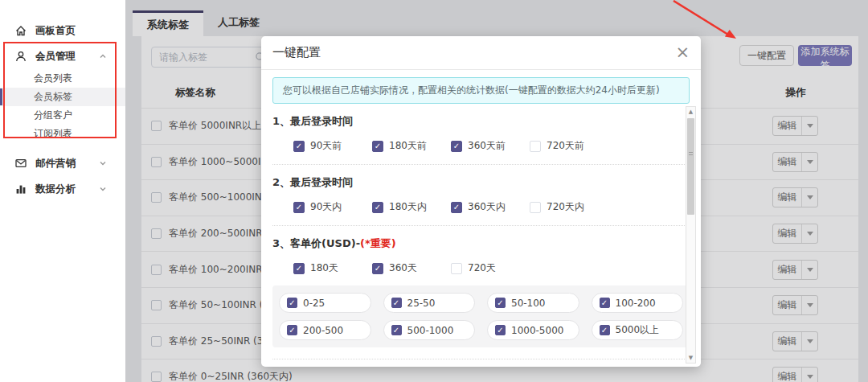 This screenshot has height=382, width=868. What do you see at coordinates (21, 189) in the screenshot?
I see `bar-chart-icon` at bounding box center [21, 189].